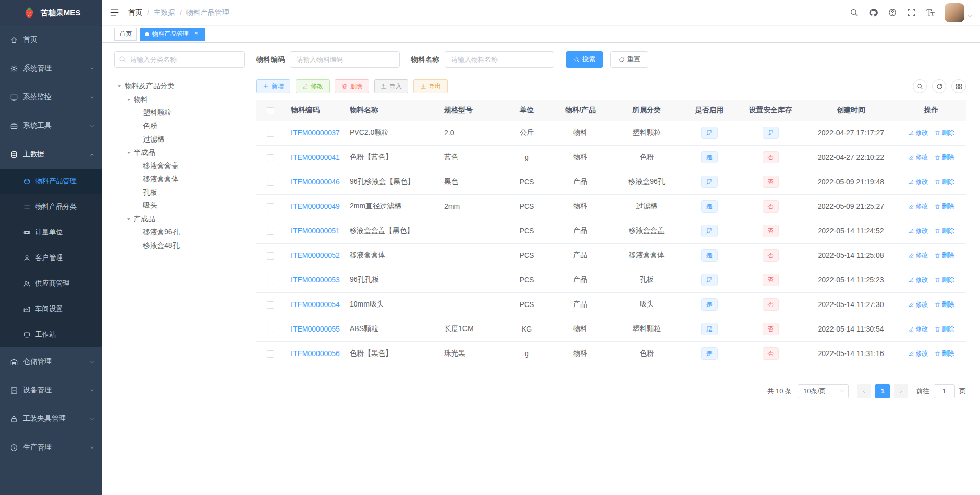  I want to click on app-logo: 苦糖果MES, so click(51, 13).